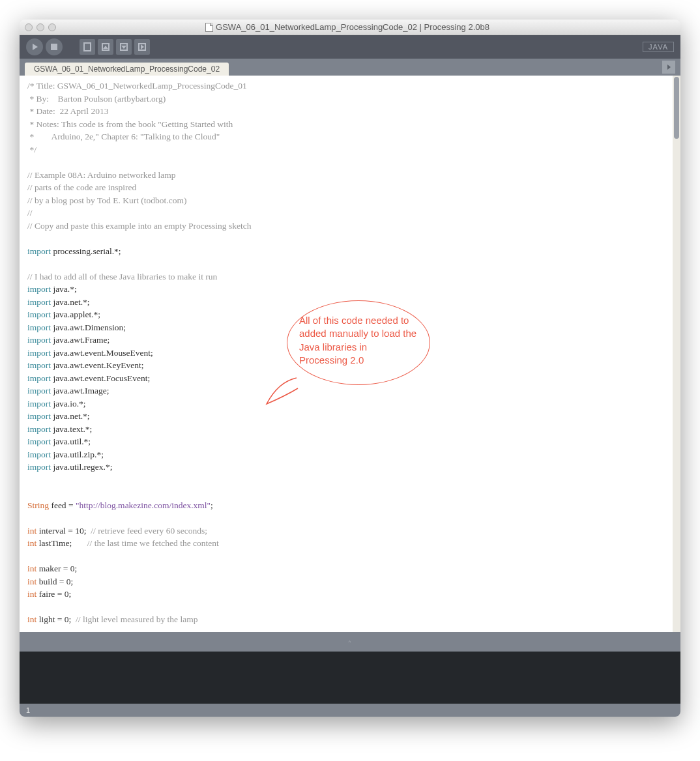  Describe the element at coordinates (358, 340) in the screenshot. I see `annotation-text: All of this code needed to added manuall…` at that location.